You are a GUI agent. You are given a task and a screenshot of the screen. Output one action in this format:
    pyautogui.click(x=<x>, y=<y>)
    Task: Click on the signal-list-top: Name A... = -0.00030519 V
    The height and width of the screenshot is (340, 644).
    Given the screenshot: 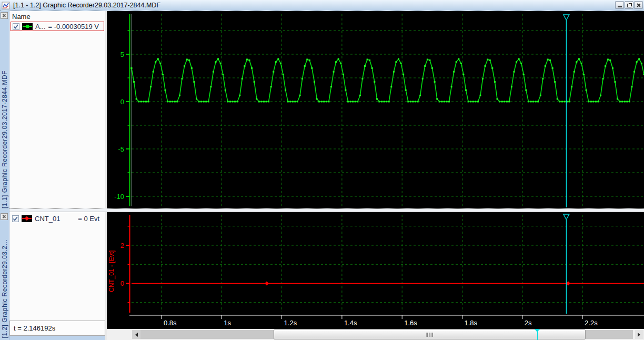 What is the action you would take?
    pyautogui.click(x=57, y=109)
    